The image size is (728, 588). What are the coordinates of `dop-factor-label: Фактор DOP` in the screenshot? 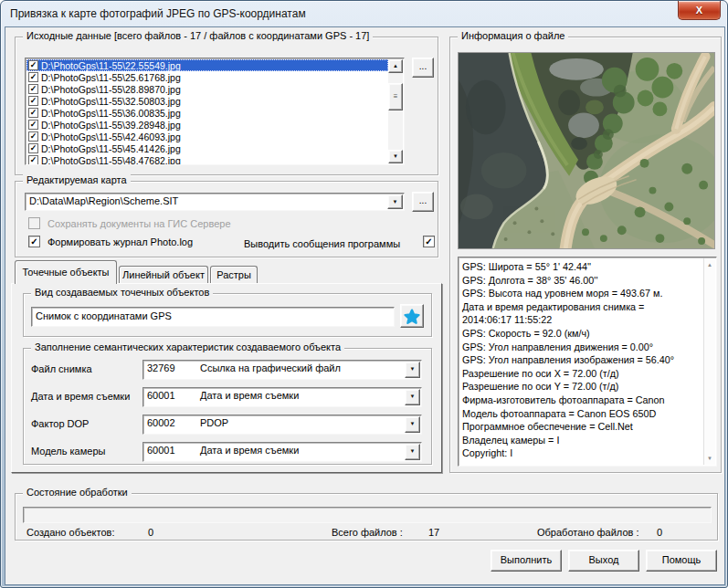 It's located at (60, 424).